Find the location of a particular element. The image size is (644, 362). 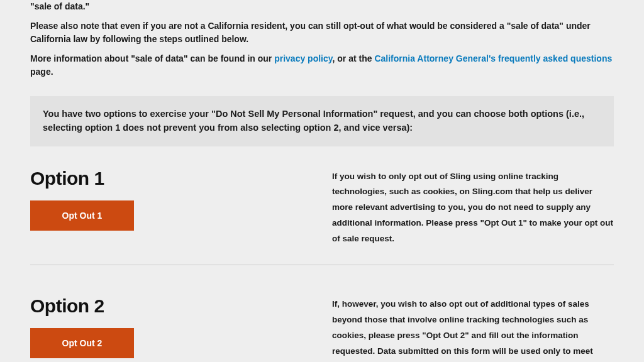

option-1-title: Option 1 is located at coordinates (162, 178).